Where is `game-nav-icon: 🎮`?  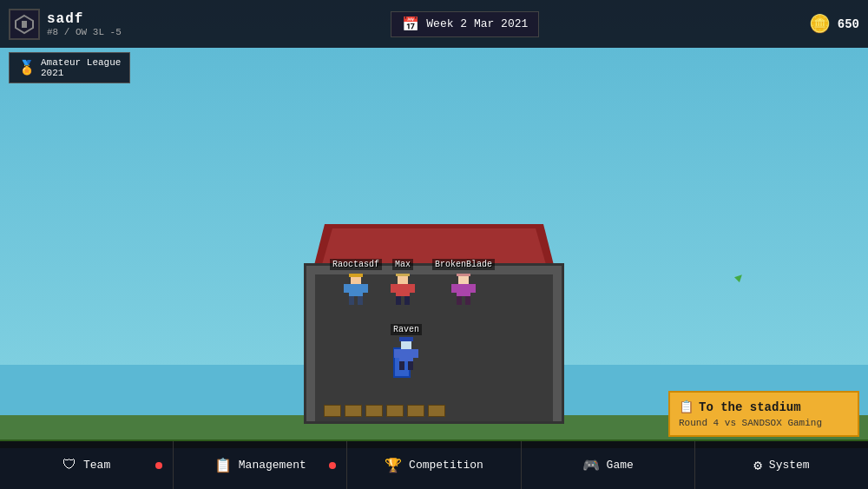
game-nav-icon: 🎮 is located at coordinates (591, 466).